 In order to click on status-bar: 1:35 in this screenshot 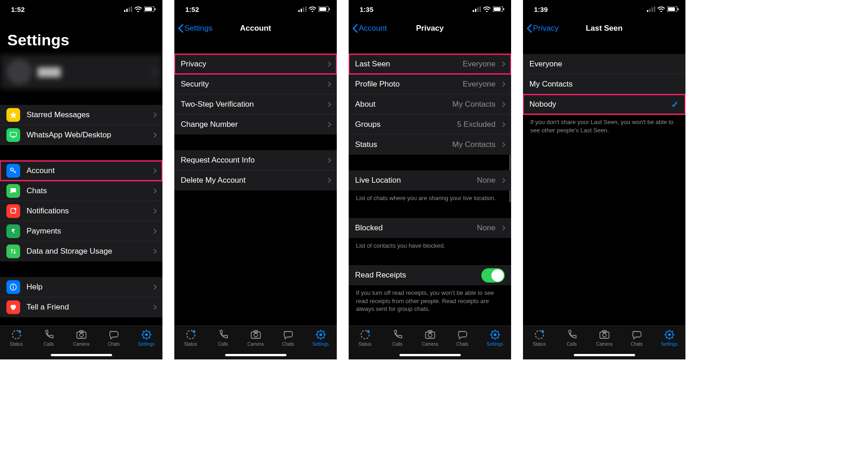, I will do `click(430, 9)`.